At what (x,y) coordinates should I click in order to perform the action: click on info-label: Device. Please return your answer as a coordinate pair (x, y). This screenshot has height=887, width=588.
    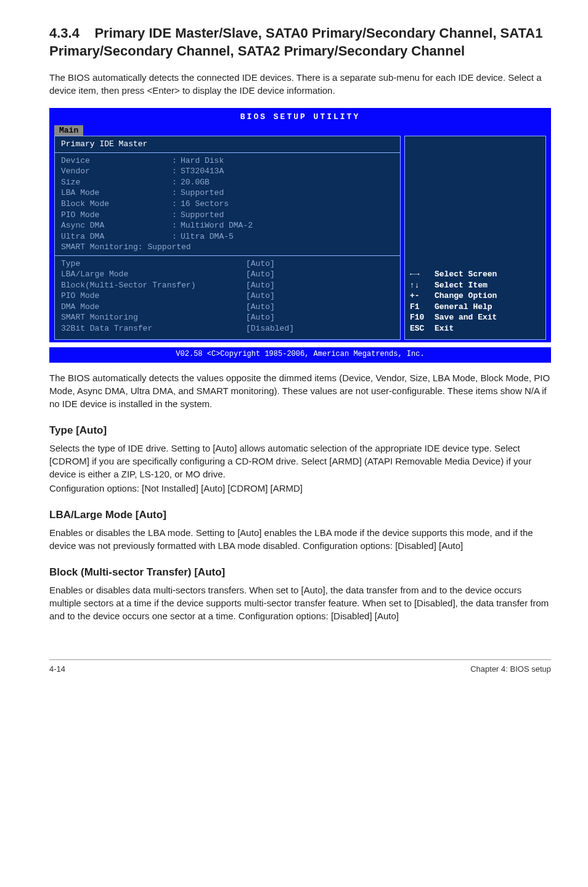
    Looking at the image, I should click on (116, 161).